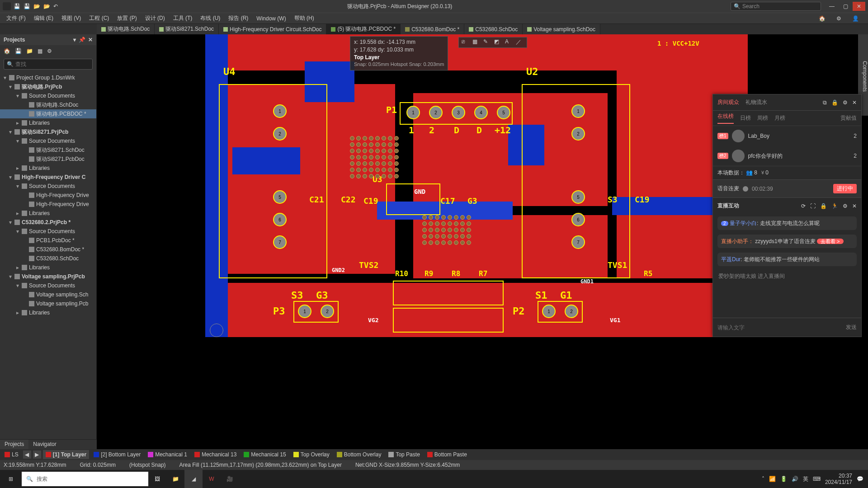 This screenshot has height=488, width=868. Describe the element at coordinates (359, 455) in the screenshot. I see `layer-tab: Bottom Overlay` at that location.